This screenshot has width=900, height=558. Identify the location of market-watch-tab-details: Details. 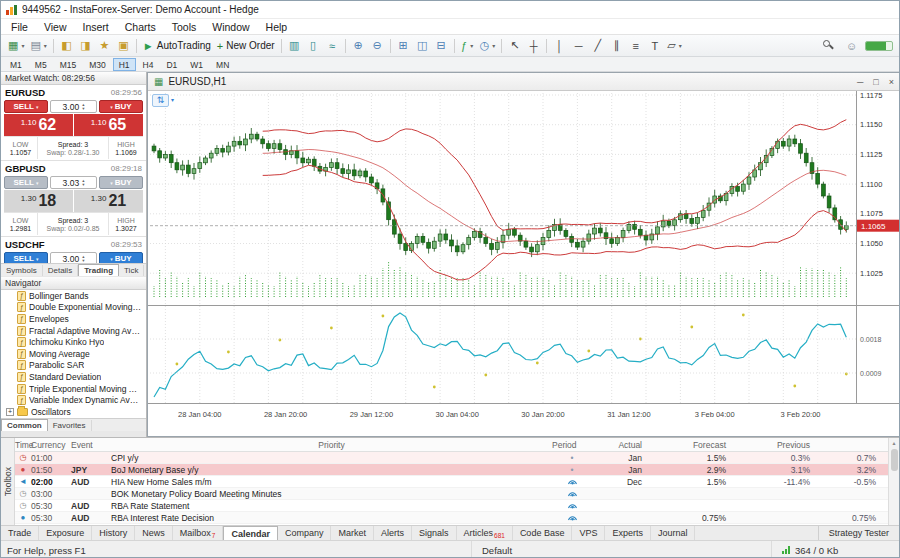
(60, 270).